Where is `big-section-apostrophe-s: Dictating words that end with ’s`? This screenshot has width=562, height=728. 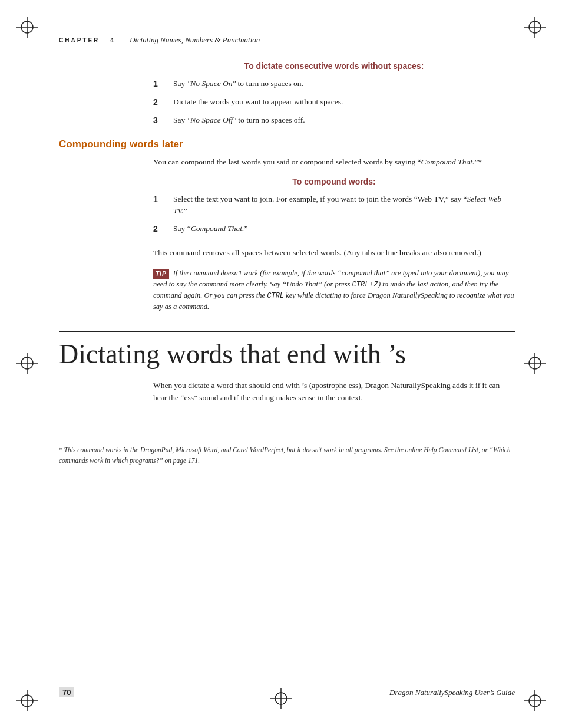
big-section-apostrophe-s: Dictating words that end with ’s is located at coordinates (287, 350).